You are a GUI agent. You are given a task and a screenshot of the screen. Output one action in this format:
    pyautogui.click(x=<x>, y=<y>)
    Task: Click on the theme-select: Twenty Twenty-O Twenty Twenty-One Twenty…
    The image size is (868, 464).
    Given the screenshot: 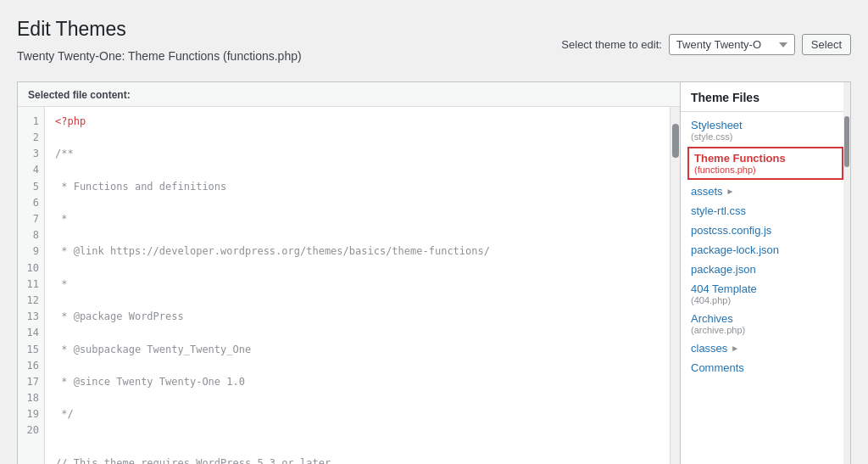 What is the action you would take?
    pyautogui.click(x=732, y=44)
    